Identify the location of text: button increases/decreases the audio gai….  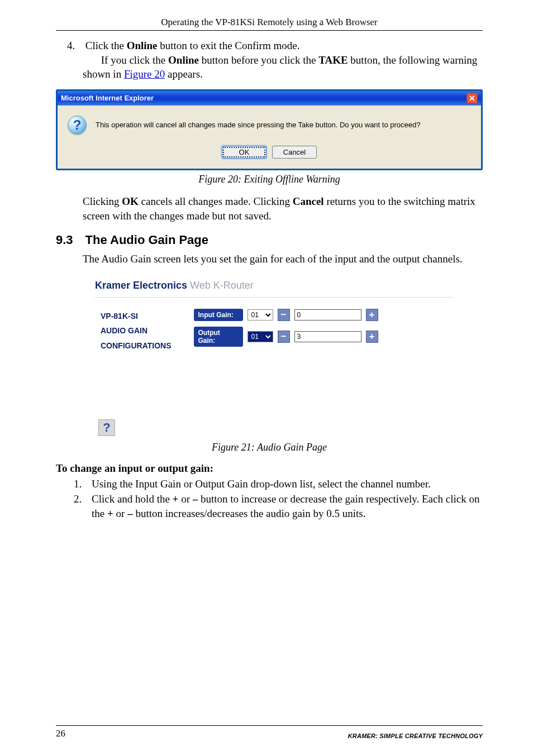
(249, 514).